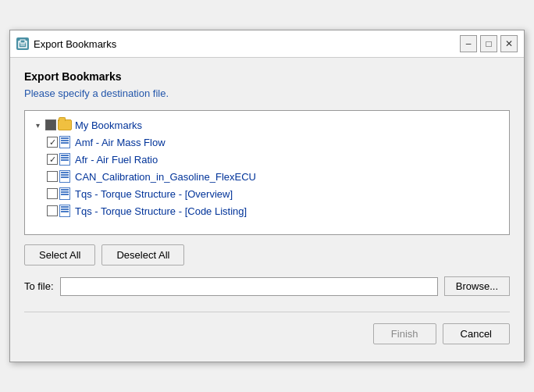 The height and width of the screenshot is (392, 534). I want to click on action-buttons: Finish Cancel, so click(267, 334).